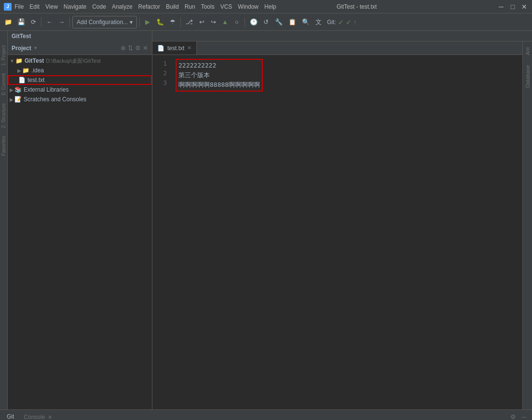  Describe the element at coordinates (105, 22) in the screenshot. I see `add-configuration-button: Add Configuration... ▾` at that location.